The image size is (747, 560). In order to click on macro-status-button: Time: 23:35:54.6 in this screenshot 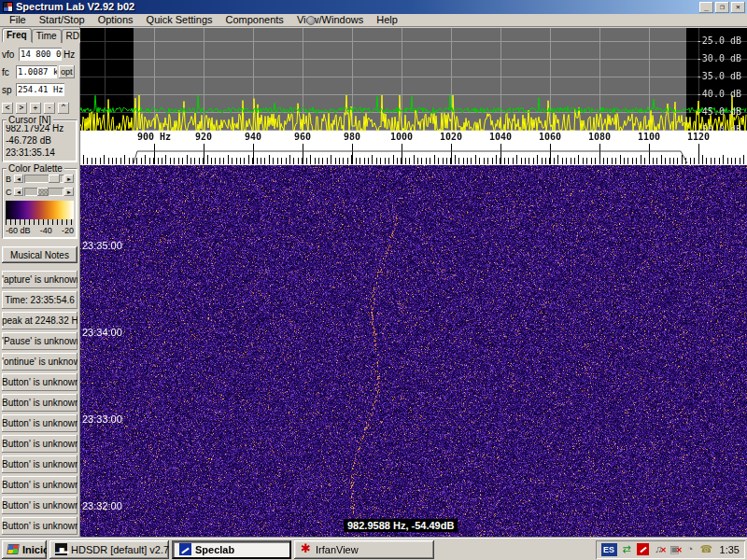, I will do `click(39, 301)`.